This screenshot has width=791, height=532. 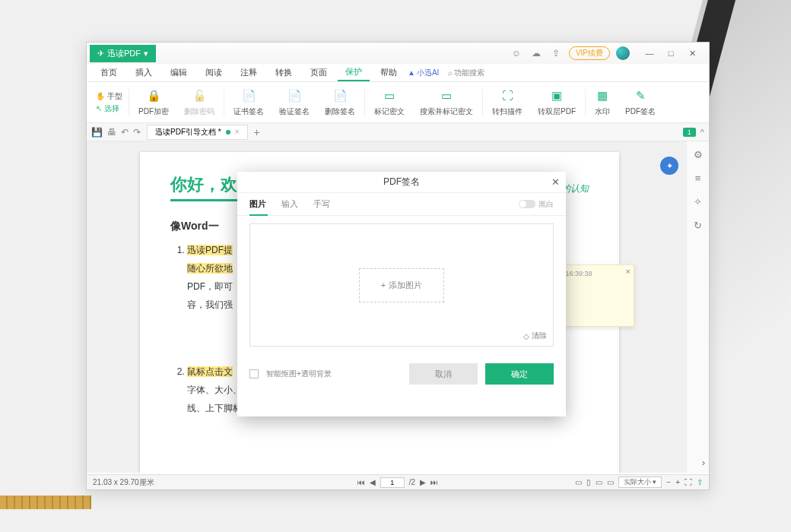 I want to click on ok-button: 确定, so click(x=519, y=374).